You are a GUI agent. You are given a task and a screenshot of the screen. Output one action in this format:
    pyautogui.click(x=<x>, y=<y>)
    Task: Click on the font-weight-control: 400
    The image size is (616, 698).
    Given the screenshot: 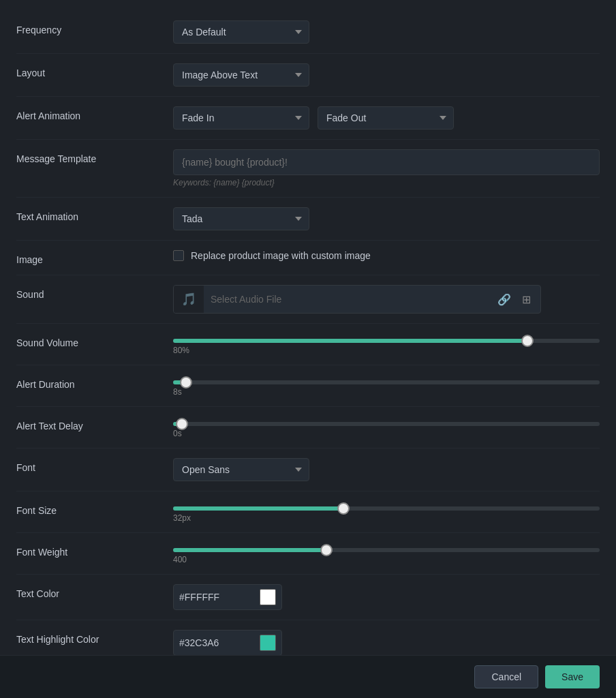 What is the action you would take?
    pyautogui.click(x=386, y=553)
    